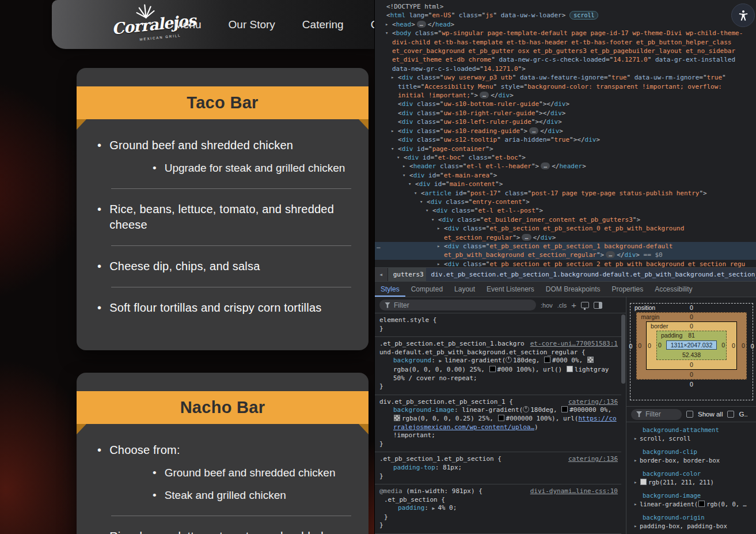 This screenshot has height=534, width=756. What do you see at coordinates (411, 508) in the screenshot?
I see `css-property-name: padding` at bounding box center [411, 508].